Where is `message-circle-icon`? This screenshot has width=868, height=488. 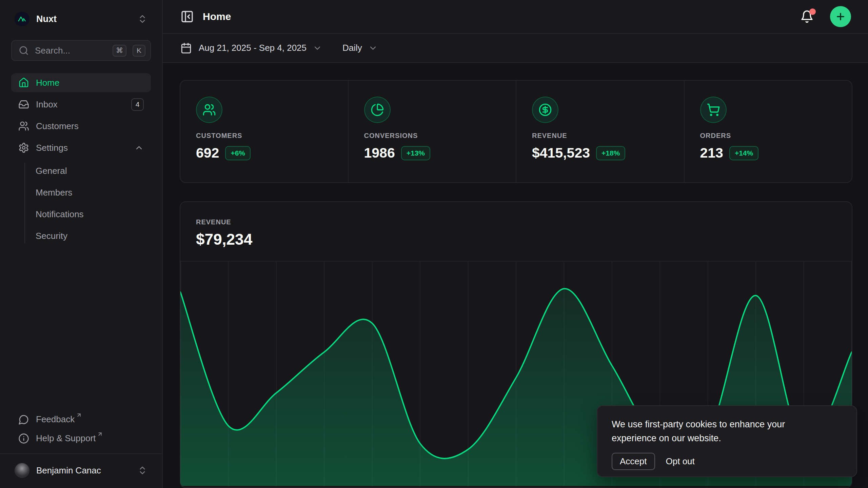
message-circle-icon is located at coordinates (24, 420).